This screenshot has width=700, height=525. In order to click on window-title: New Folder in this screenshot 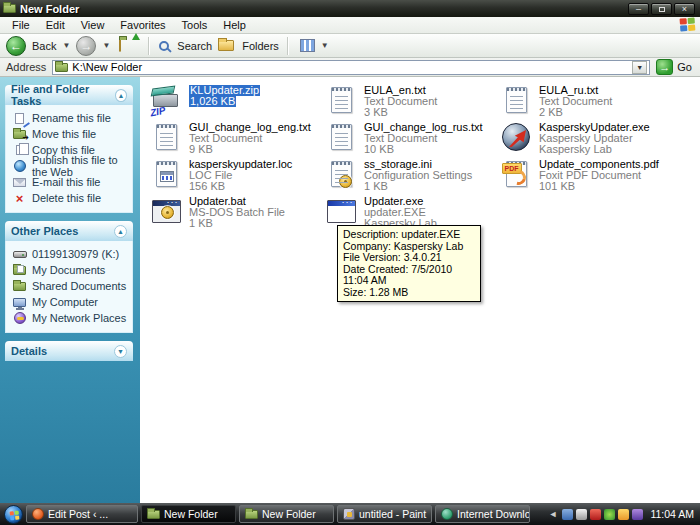, I will do `click(50, 9)`.